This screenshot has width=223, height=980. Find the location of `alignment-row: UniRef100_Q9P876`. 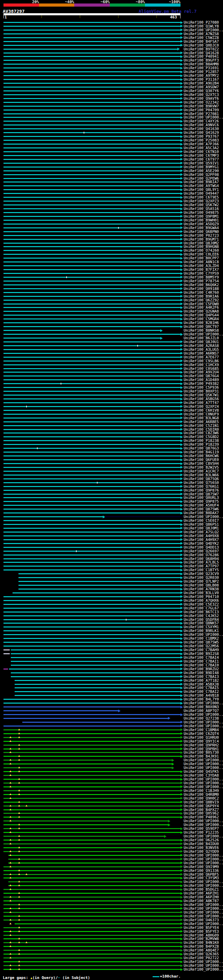

alignment-row: UniRef100_Q9P876 is located at coordinates (111, 490).